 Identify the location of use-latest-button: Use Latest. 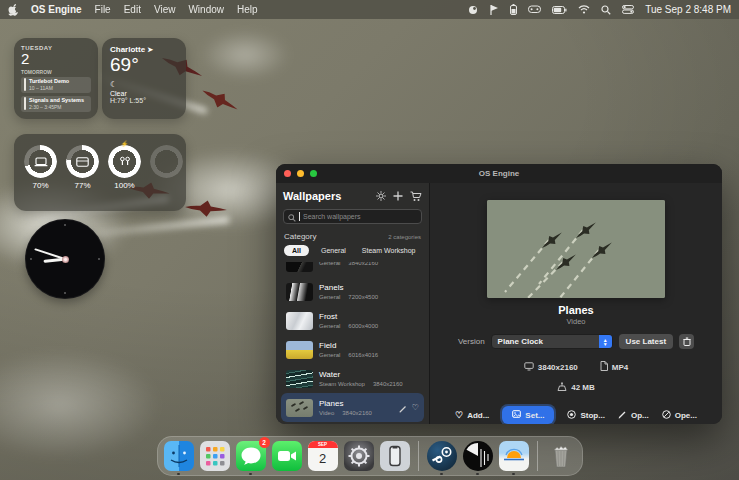
(646, 342).